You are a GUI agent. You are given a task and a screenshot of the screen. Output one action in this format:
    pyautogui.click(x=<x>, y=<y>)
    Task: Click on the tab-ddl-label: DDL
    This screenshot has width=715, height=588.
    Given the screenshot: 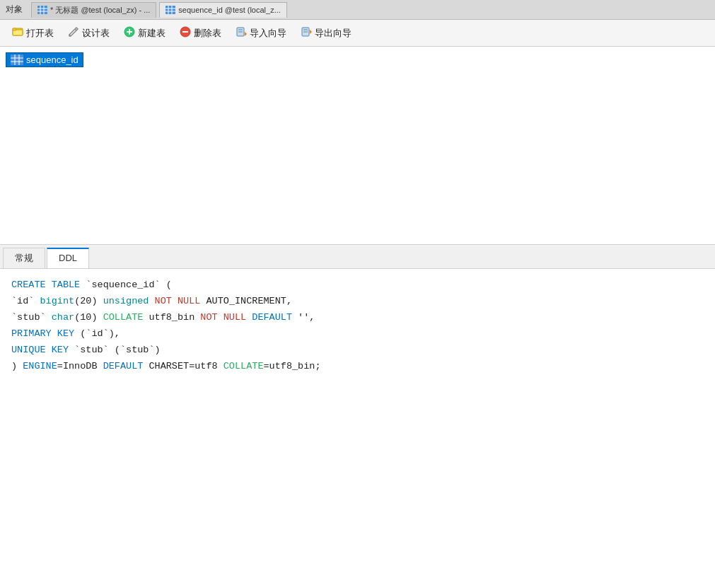 What is the action you would take?
    pyautogui.click(x=68, y=258)
    